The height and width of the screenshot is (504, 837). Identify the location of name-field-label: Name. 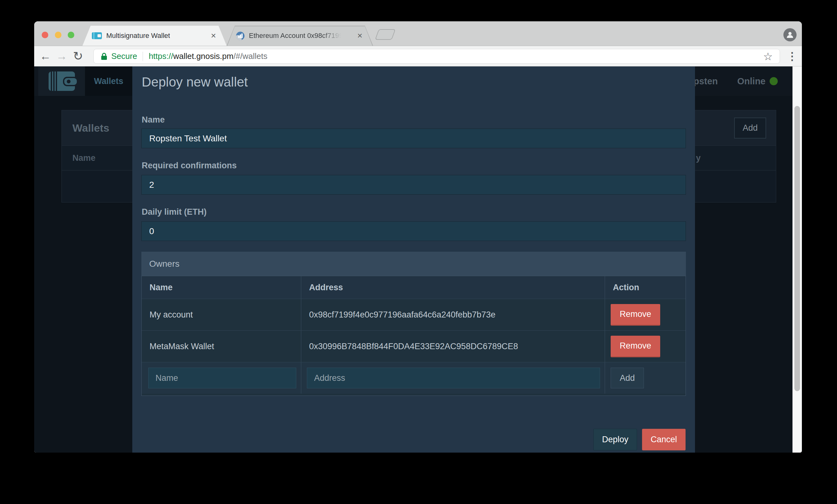
(153, 120).